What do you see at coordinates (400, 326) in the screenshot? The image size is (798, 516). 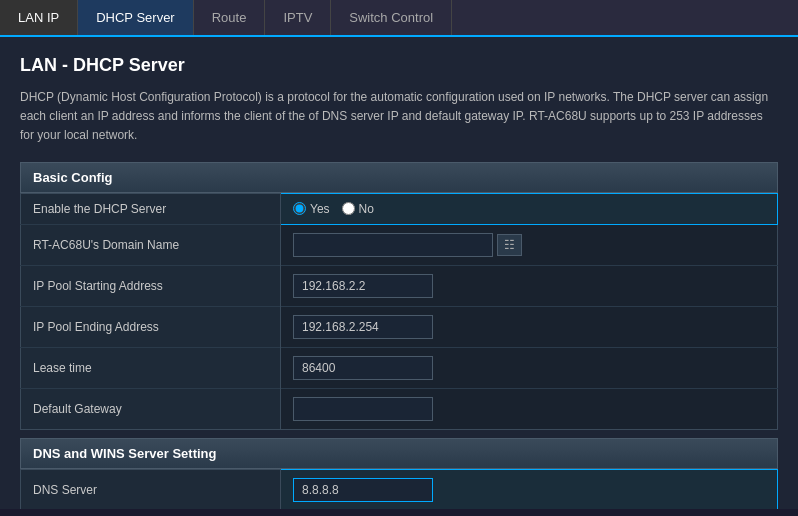 I see `table-row: IP Pool Ending Address` at bounding box center [400, 326].